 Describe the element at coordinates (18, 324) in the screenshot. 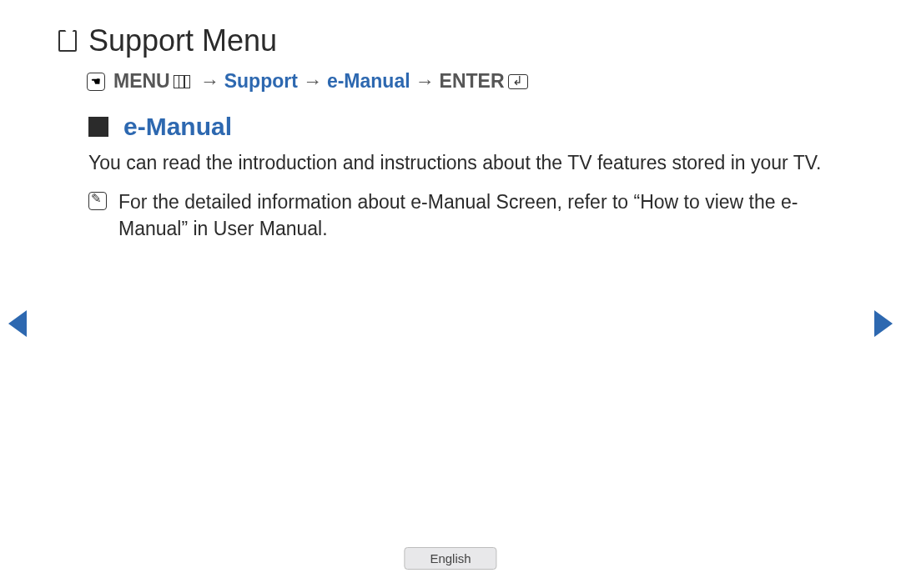

I see `prev-page-button` at that location.